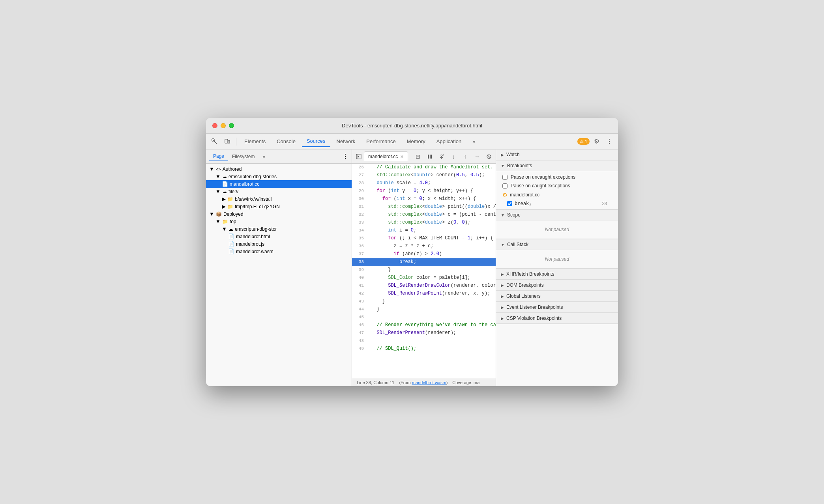  What do you see at coordinates (224, 207) in the screenshot?
I see `expand-icon-5: ▶` at bounding box center [224, 207].